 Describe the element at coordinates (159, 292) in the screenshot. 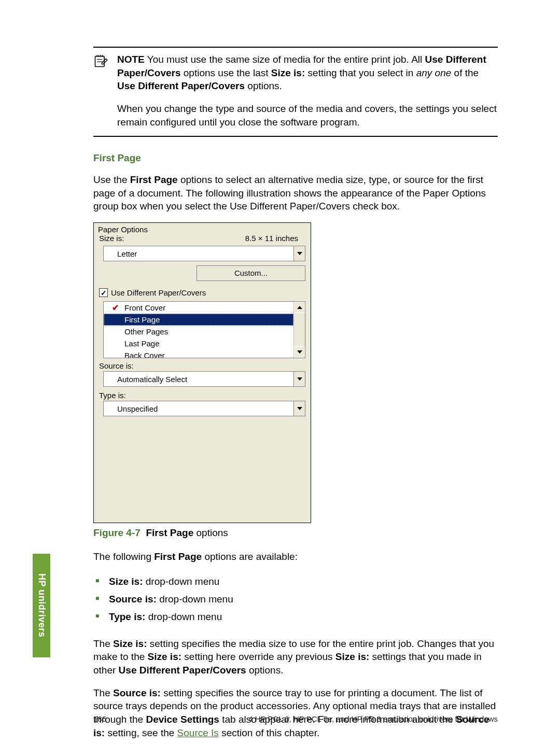

I see `use-different-paper-label: Use Different Paper/Covers` at that location.